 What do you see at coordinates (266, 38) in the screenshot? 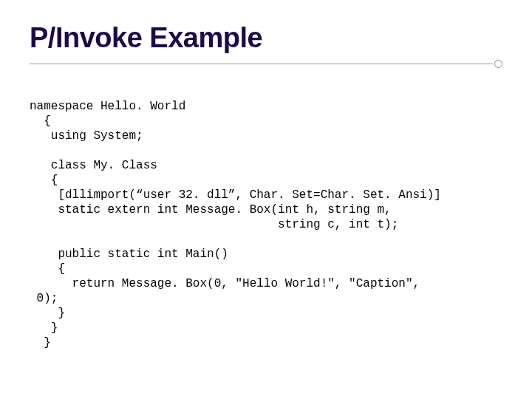
I see `page-title: P/Invoke Example` at bounding box center [266, 38].